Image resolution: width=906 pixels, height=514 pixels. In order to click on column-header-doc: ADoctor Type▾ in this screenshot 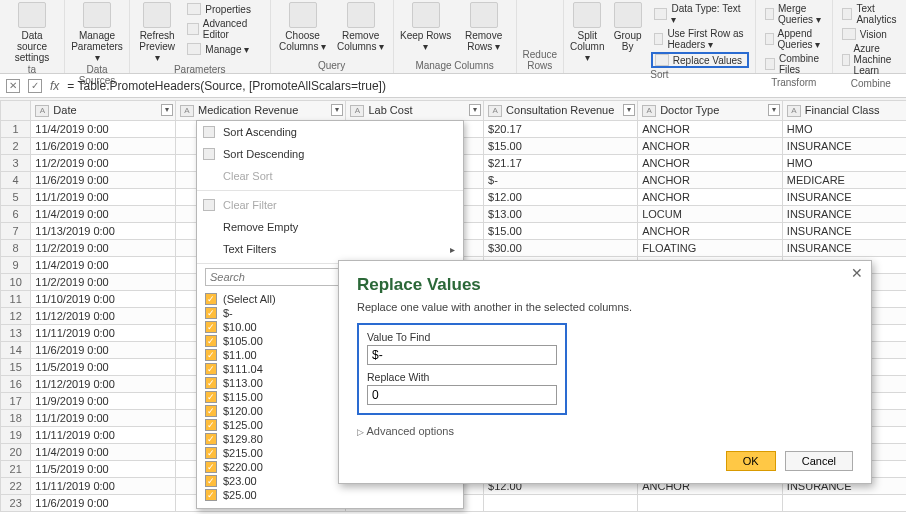, I will do `click(710, 111)`.